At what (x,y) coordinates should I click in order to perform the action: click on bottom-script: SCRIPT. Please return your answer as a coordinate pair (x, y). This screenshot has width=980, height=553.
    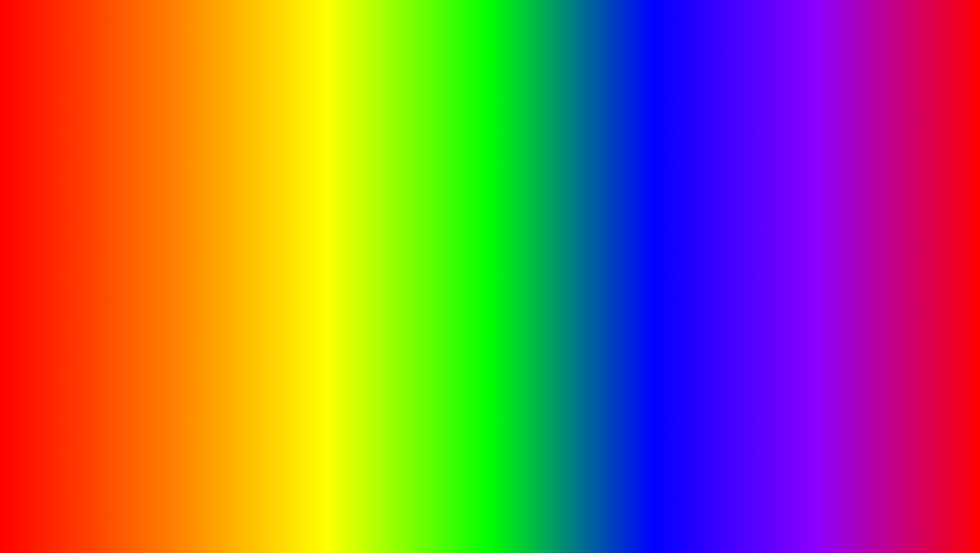
    Looking at the image, I should click on (562, 517).